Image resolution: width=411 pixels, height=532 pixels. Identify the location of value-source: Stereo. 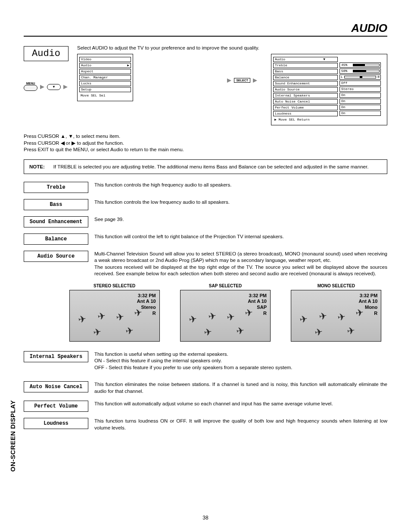
(360, 89).